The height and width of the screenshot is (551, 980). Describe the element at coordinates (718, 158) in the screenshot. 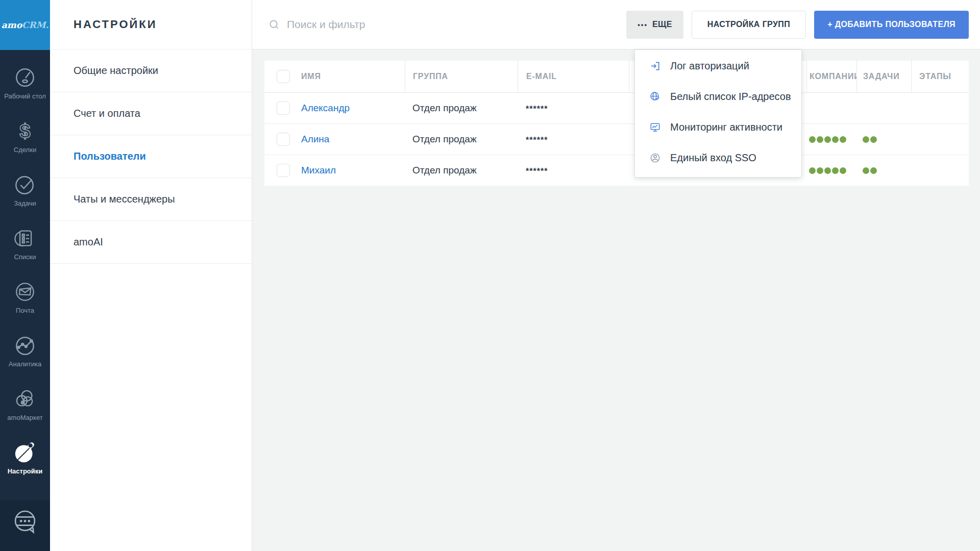

I see `menu-item-sso: Единый вход SSO` at that location.